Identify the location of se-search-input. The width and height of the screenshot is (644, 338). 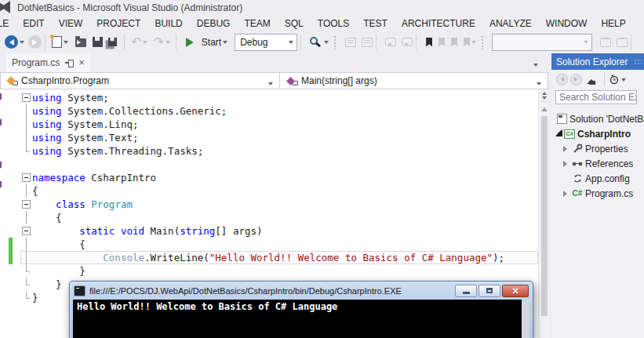
(596, 97).